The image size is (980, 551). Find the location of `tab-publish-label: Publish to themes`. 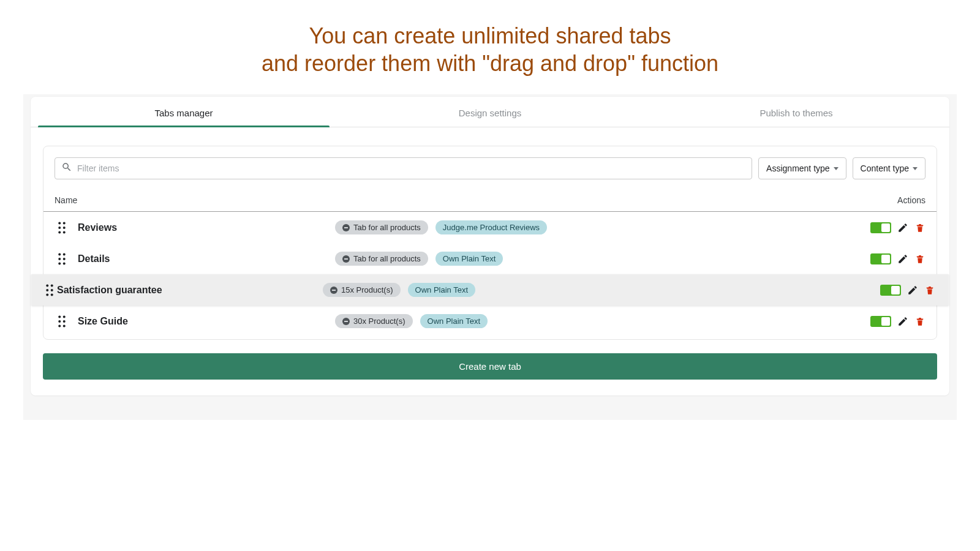

tab-publish-label: Publish to themes is located at coordinates (796, 113).